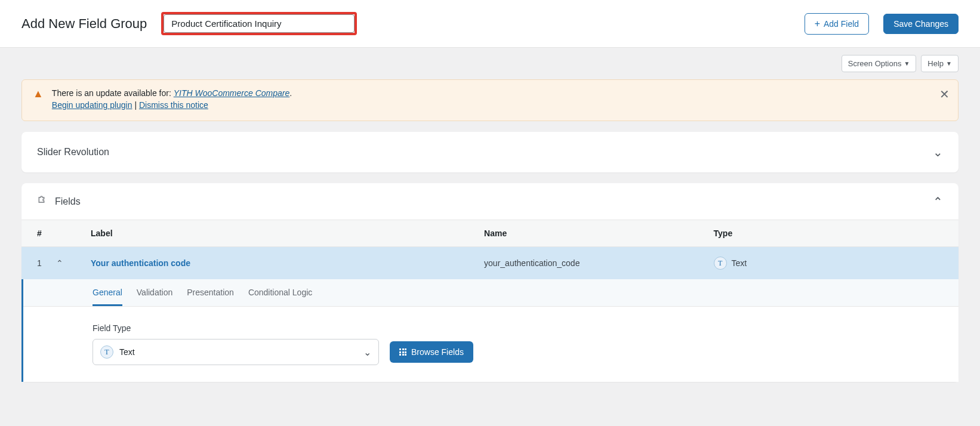 The height and width of the screenshot is (426, 980). I want to click on close-icon: ✕, so click(944, 94).